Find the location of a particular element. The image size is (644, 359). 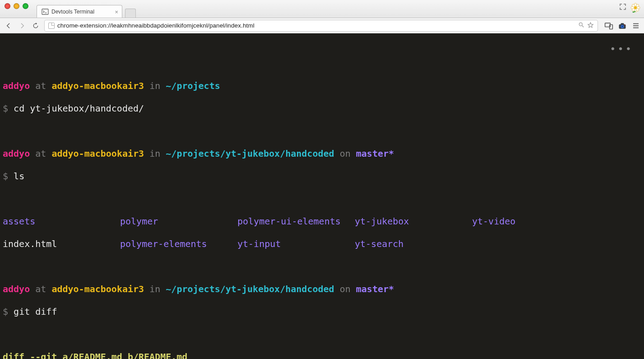

window-close-button is located at coordinates (7, 6).